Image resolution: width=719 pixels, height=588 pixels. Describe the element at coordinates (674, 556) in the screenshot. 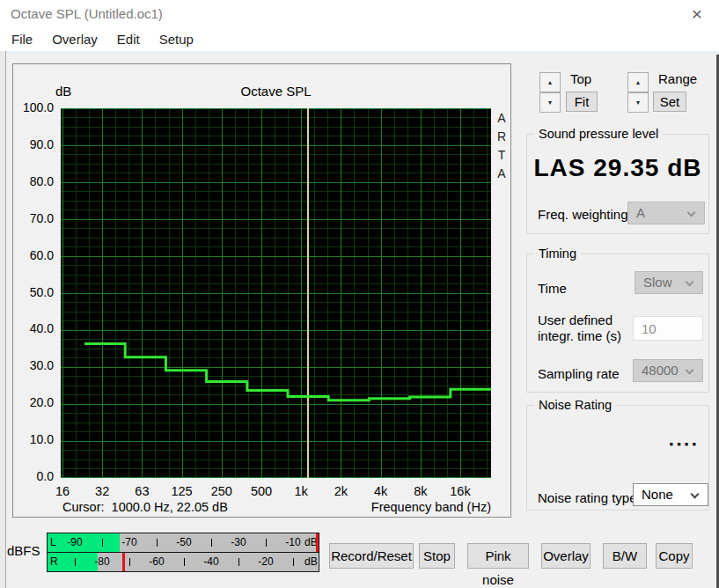

I see `copy-button: Copy` at that location.